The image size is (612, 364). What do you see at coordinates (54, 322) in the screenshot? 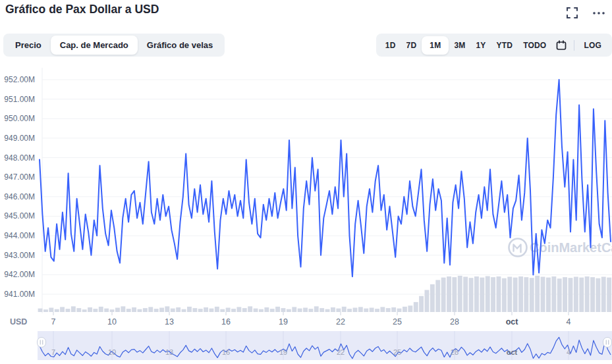
I see `x-axis-label: 7` at bounding box center [54, 322].